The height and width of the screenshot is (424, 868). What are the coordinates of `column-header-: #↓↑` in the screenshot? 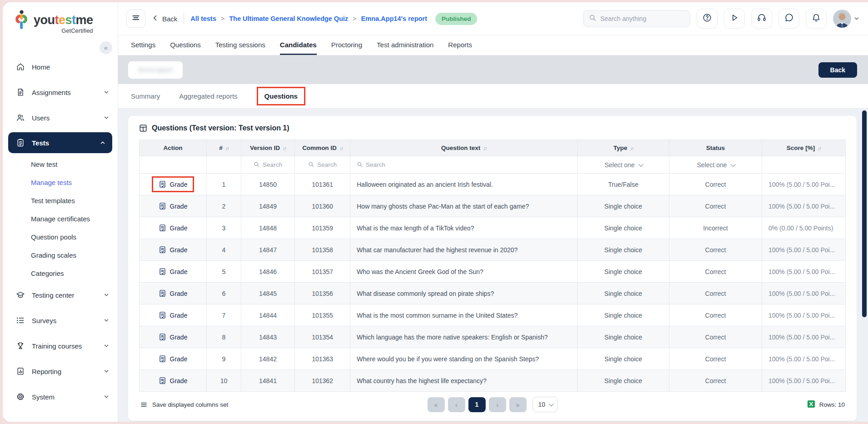 It's located at (224, 148).